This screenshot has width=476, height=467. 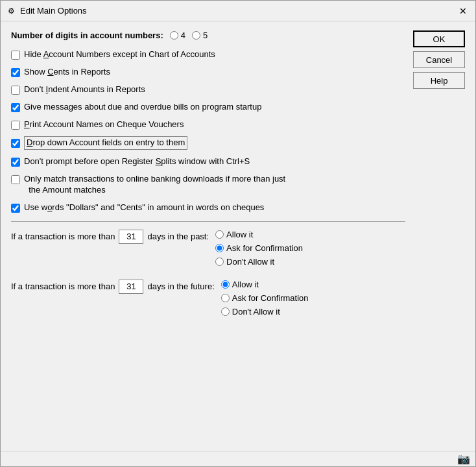 What do you see at coordinates (219, 248) in the screenshot?
I see `past-confirm-radio` at bounding box center [219, 248].